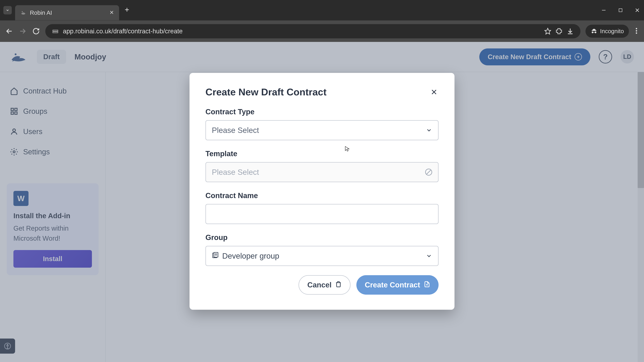 This screenshot has width=644, height=362. Describe the element at coordinates (36, 31) in the screenshot. I see `nav-reload-button` at that location.